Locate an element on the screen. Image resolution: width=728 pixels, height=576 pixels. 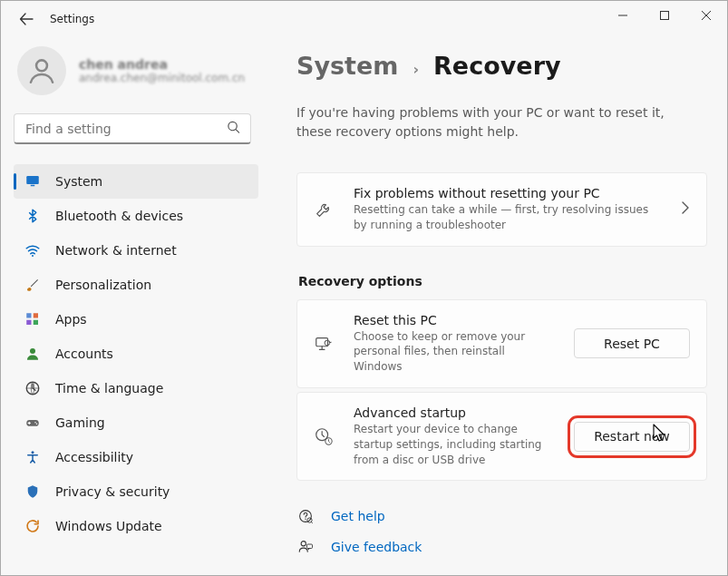
card-reset-pc: Reset this PC Choose to keep or remove y… is located at coordinates (502, 344).